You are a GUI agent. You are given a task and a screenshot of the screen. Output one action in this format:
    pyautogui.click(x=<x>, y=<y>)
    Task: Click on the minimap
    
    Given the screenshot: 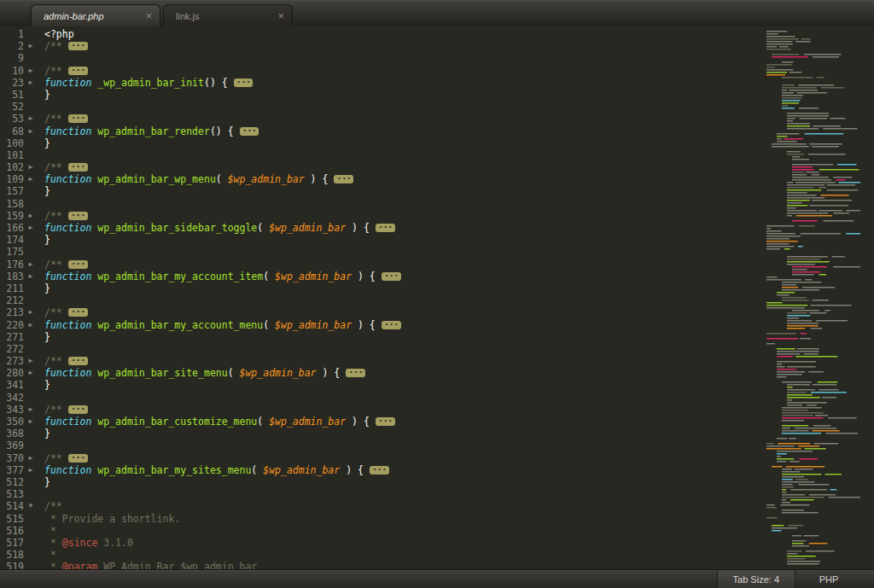 What is the action you would take?
    pyautogui.click(x=819, y=299)
    